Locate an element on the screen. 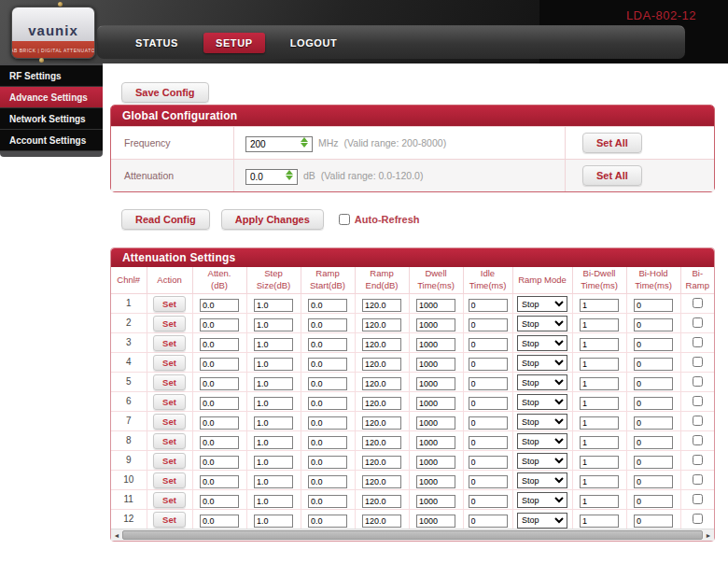 This screenshot has width=728, height=564. sidebar-item-rf-settings: RF Settings is located at coordinates (51, 77).